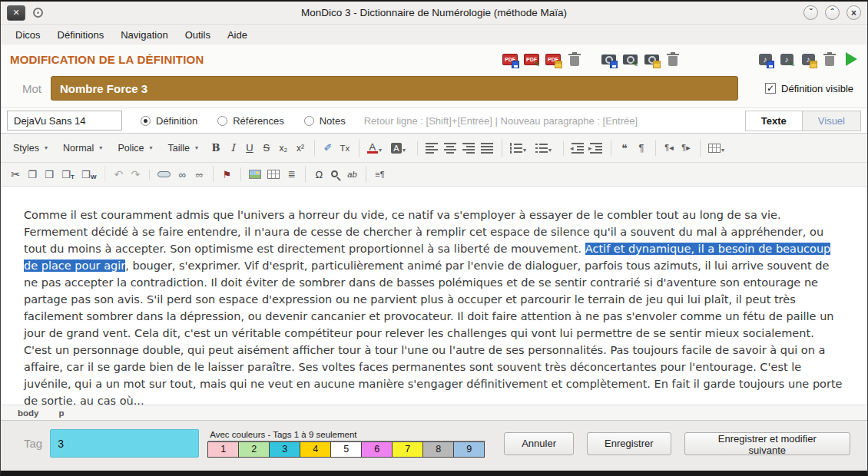 The width and height of the screenshot is (868, 476). What do you see at coordinates (89, 174) in the screenshot?
I see `paste-word-button: ❒ W` at bounding box center [89, 174].